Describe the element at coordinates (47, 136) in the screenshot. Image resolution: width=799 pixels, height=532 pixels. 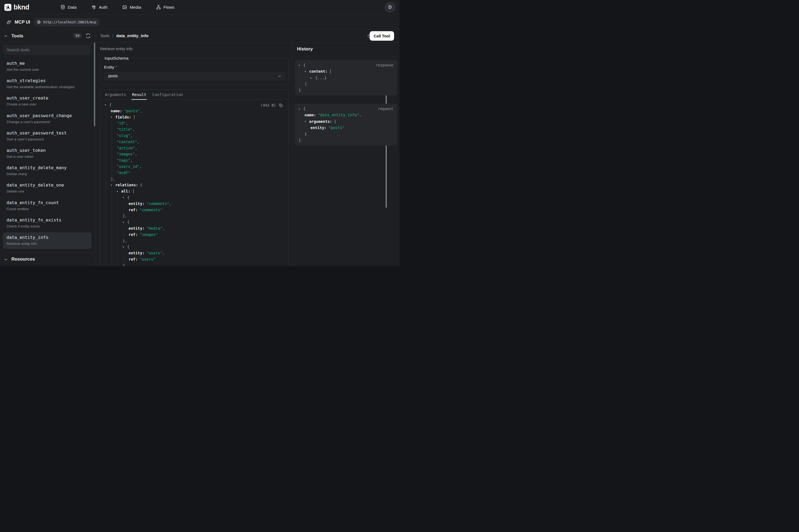
I see `tool-item-auth_user_password_test: auth_user_password_testTest a user's pas…` at that location.